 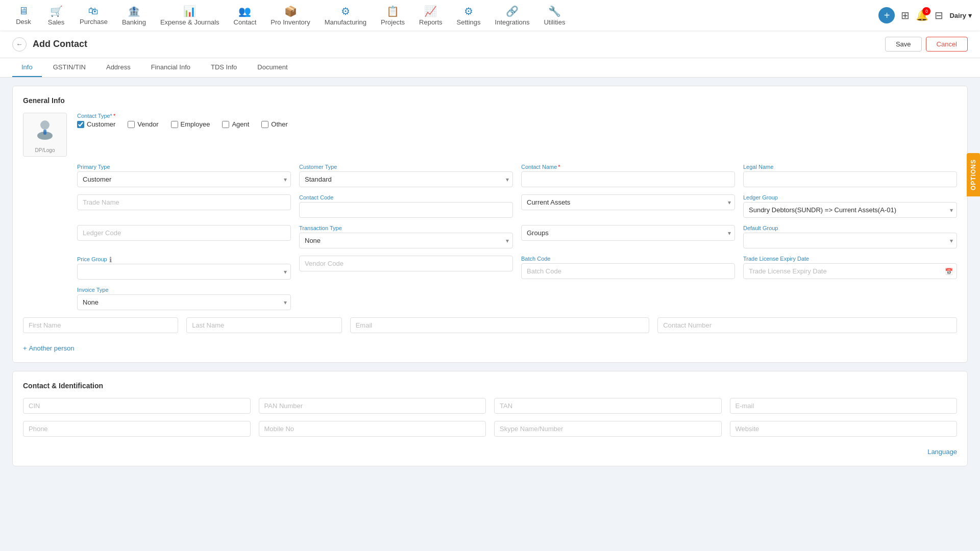 What do you see at coordinates (170, 67) in the screenshot?
I see `tab-financial: Financial Info` at bounding box center [170, 67].